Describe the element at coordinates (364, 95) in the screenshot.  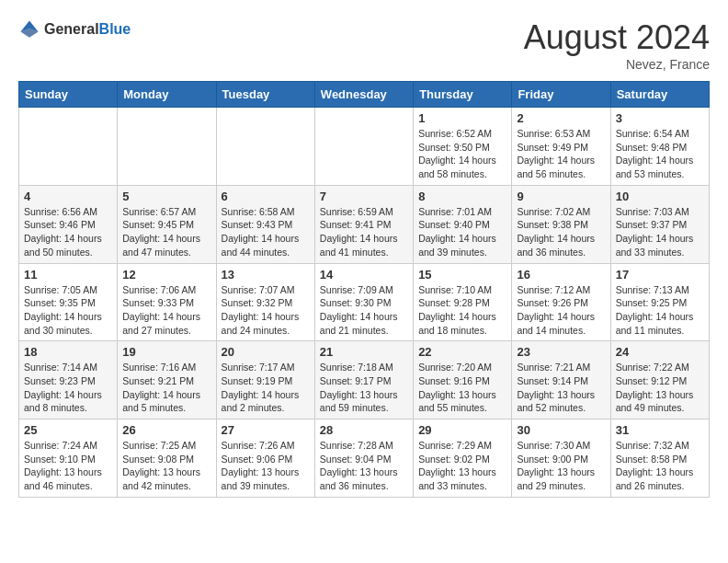
I see `weekday-header-wednesday: Wednesday` at that location.